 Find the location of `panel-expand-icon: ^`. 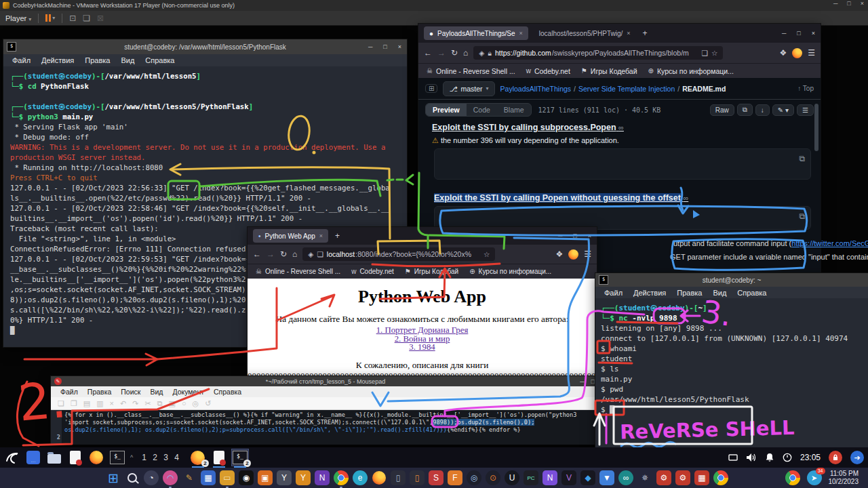

panel-expand-icon: ^ is located at coordinates (132, 458).